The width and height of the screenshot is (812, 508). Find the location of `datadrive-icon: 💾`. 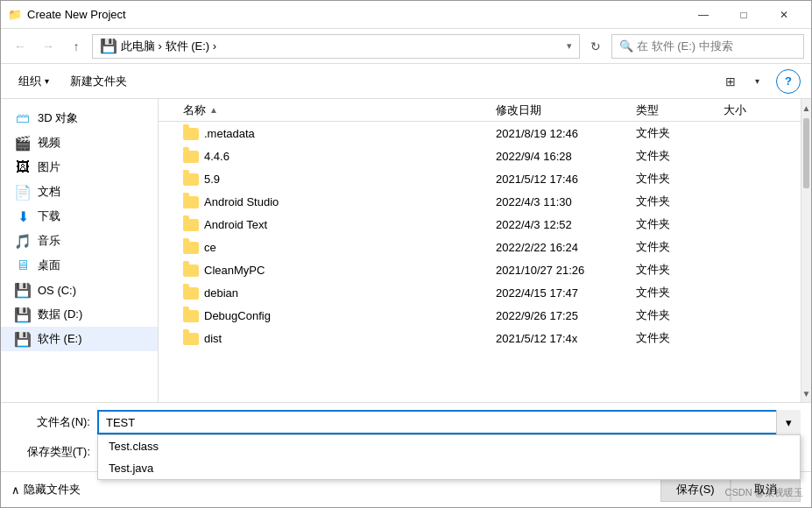

datadrive-icon: 💾 is located at coordinates (23, 314).